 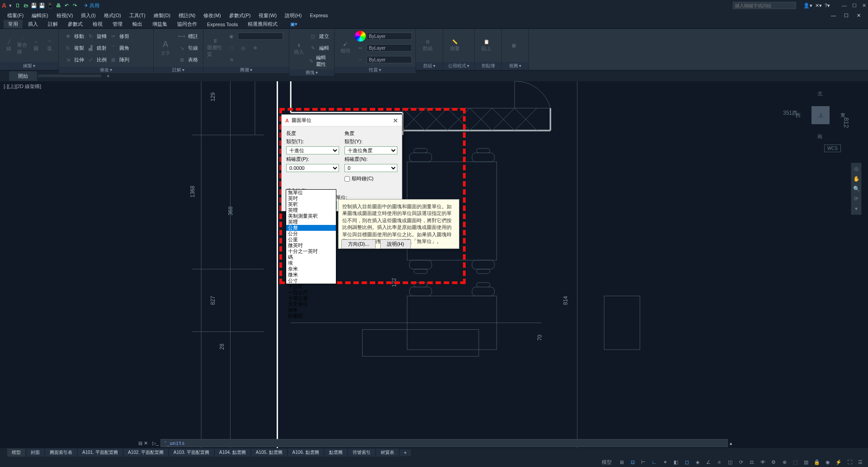 What do you see at coordinates (40, 15) in the screenshot?
I see `menu-edit: 編輯(E)` at bounding box center [40, 15].